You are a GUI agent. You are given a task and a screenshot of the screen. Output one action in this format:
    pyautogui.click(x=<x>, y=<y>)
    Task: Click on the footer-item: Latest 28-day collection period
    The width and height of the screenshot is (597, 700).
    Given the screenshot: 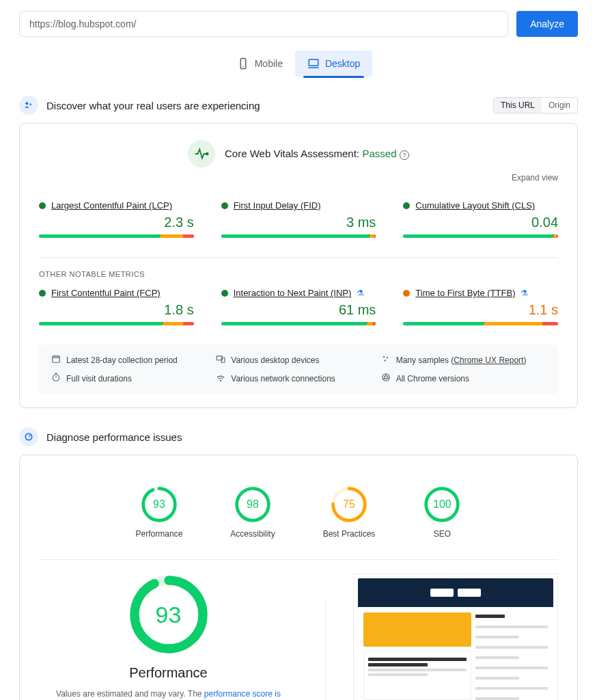 What is the action you would take?
    pyautogui.click(x=134, y=360)
    